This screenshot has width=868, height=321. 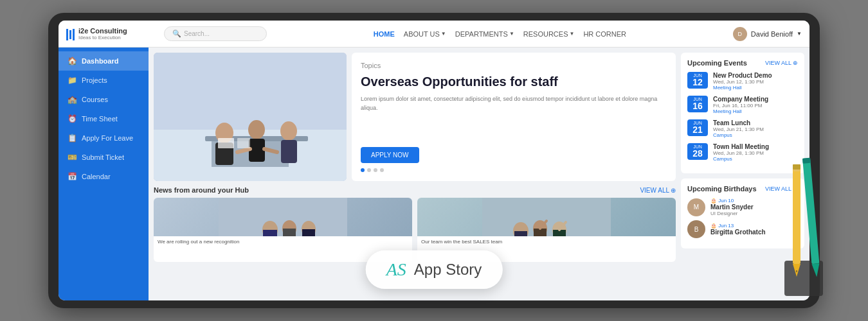 What do you see at coordinates (698, 104) in the screenshot?
I see `event-date-2: JUN 16` at bounding box center [698, 104].